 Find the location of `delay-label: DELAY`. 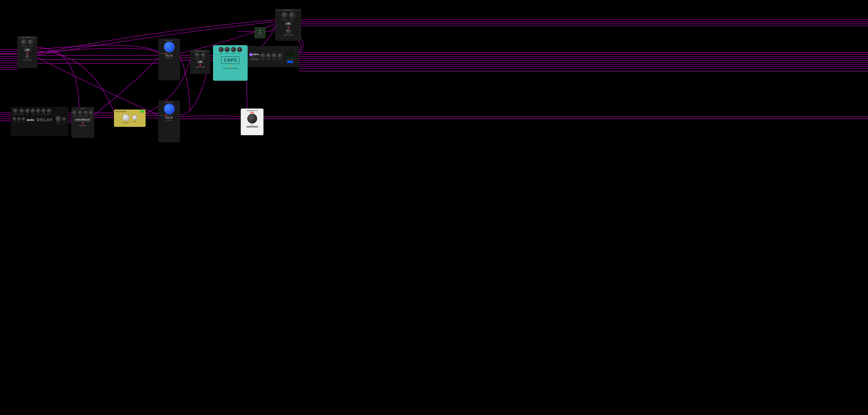

delay-label: DELAY is located at coordinates (45, 120).